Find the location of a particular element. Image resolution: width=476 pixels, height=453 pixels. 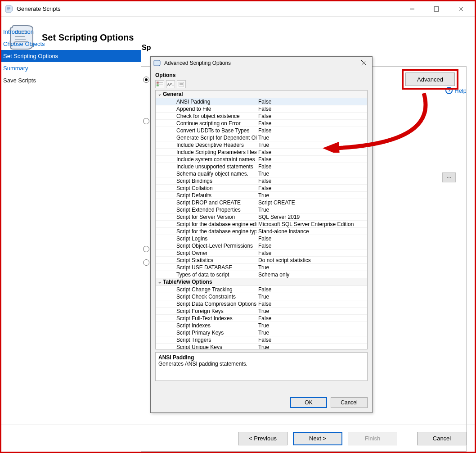

property-label: Script Bindings is located at coordinates (206, 181).